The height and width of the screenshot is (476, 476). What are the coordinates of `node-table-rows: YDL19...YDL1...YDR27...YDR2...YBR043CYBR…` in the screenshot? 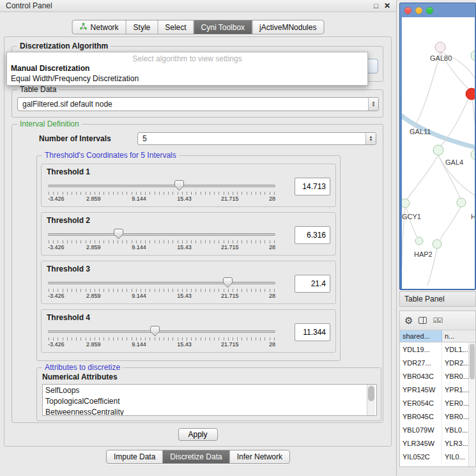 It's located at (434, 405).